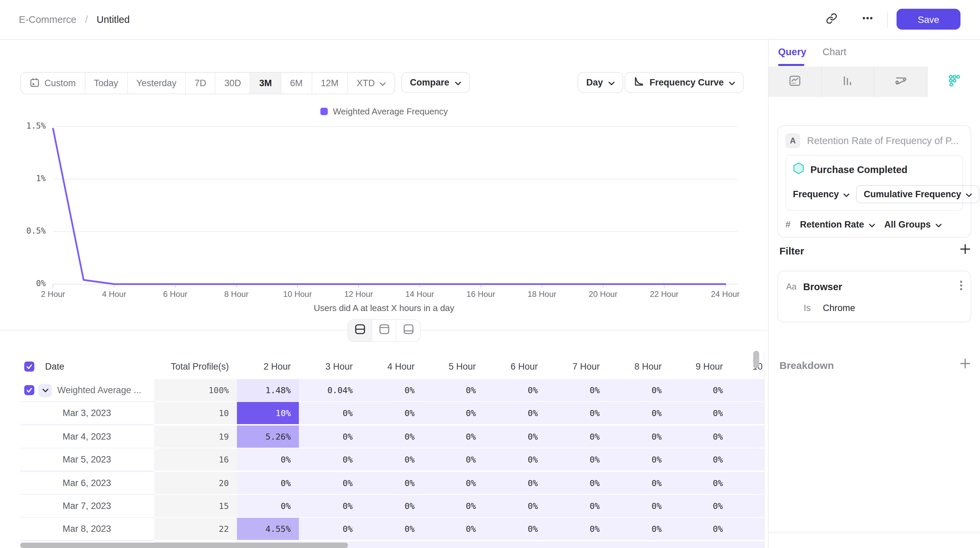  Describe the element at coordinates (859, 170) in the screenshot. I see `event-name: Purchase Completed` at that location.